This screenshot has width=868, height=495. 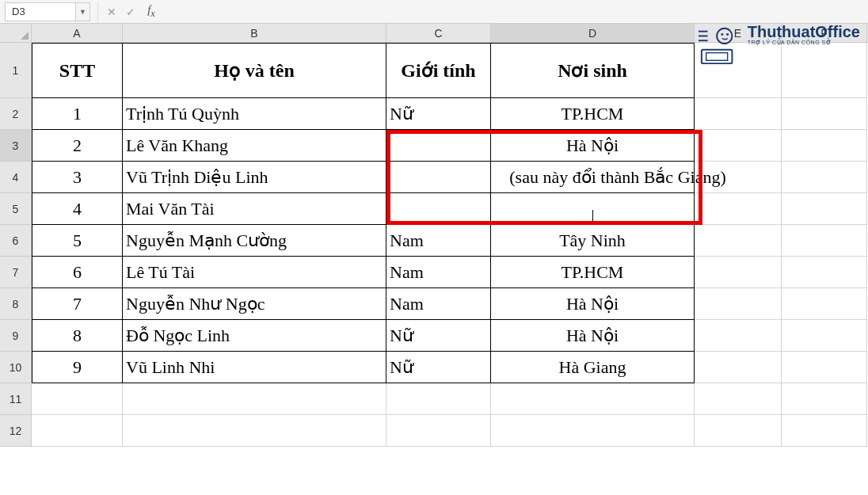 What do you see at coordinates (439, 399) in the screenshot?
I see `cell-C11` at bounding box center [439, 399].